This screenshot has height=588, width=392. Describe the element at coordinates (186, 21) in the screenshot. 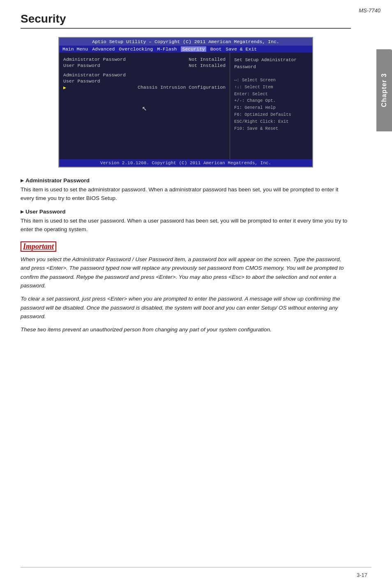

I see `section-title: Security` at that location.